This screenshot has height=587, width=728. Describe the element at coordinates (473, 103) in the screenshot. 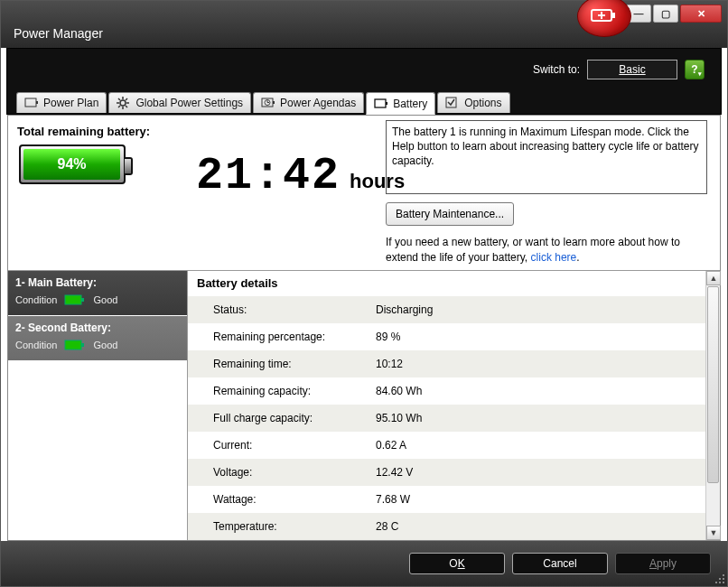

I see `tab-options: Options` at that location.